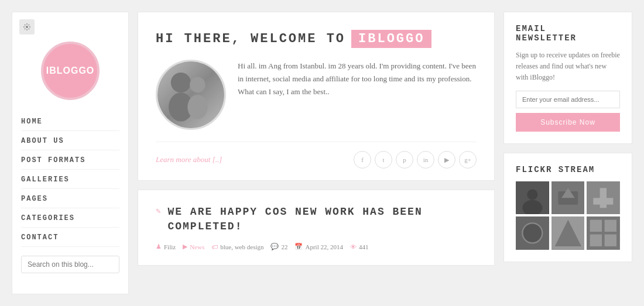  Describe the element at coordinates (568, 215) in the screenshot. I see `flickr-grid` at that location.